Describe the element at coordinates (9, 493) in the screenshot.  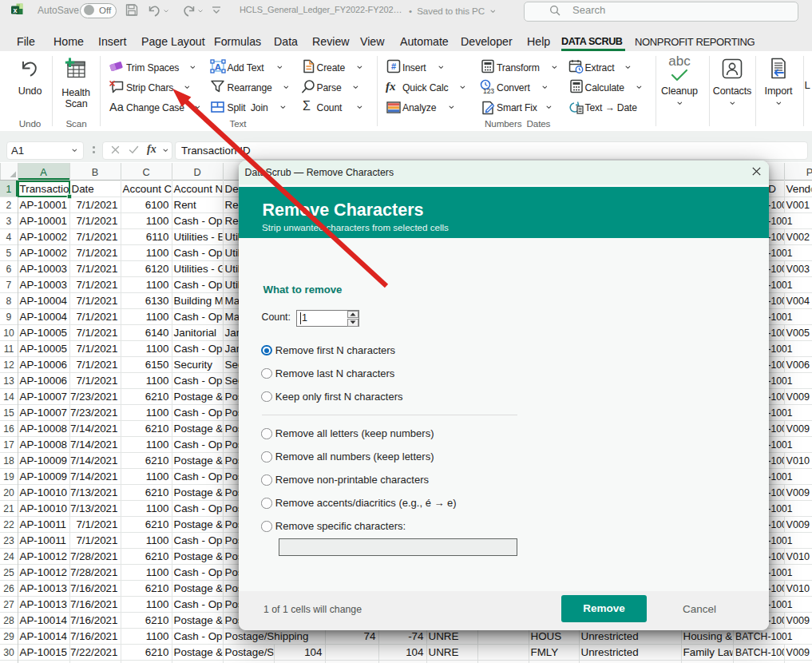
I see `svg-text: 20` at that location.